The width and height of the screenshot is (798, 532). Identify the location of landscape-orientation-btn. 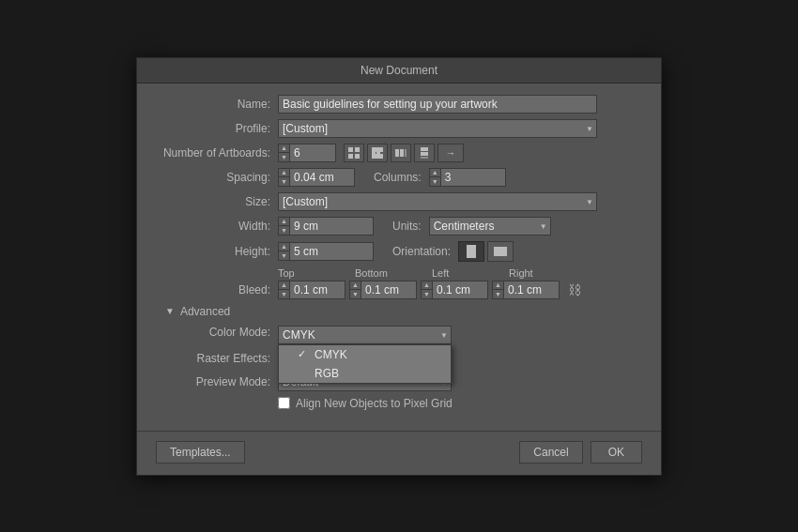
(500, 251).